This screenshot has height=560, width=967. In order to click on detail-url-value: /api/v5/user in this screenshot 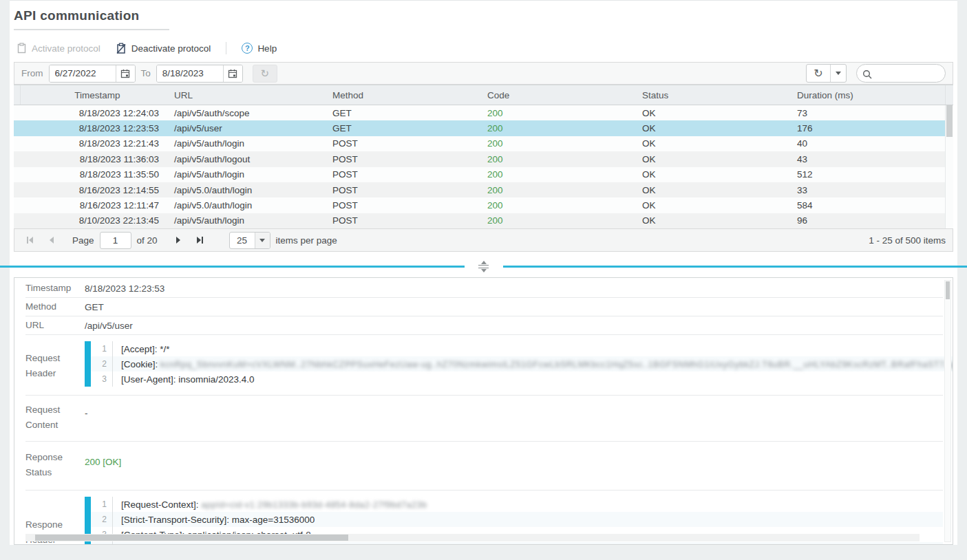, I will do `click(109, 326)`.